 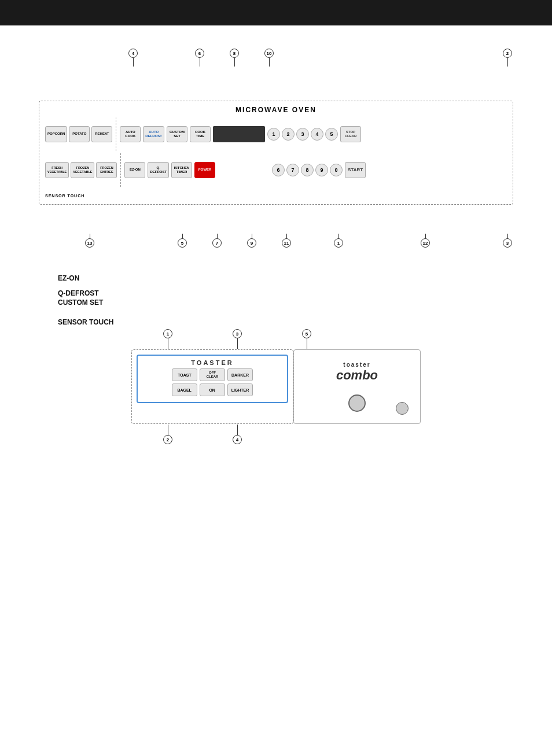 What do you see at coordinates (307, 334) in the screenshot?
I see `t-callout-5: 5` at bounding box center [307, 334].